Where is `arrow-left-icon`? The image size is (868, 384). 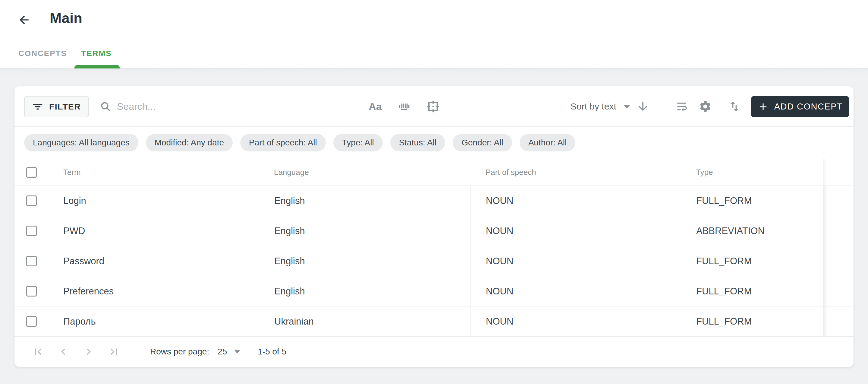
arrow-left-icon is located at coordinates (24, 20).